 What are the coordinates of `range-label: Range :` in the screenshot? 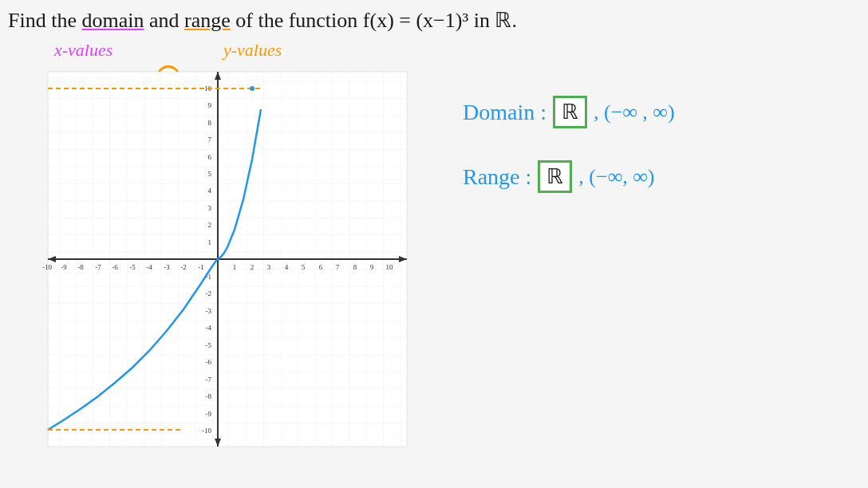 It's located at (497, 177).